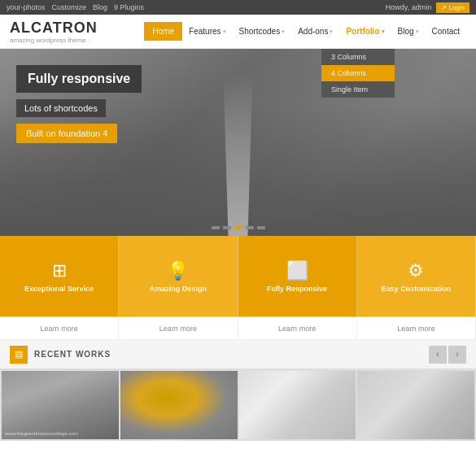 This screenshot has height=449, width=476. What do you see at coordinates (100, 7) in the screenshot?
I see `admin-item-3: Blog` at bounding box center [100, 7].